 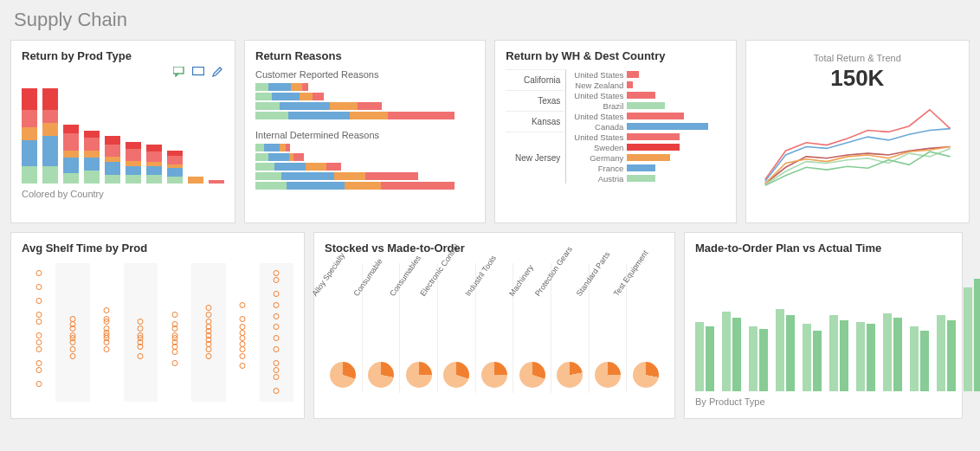 I want to click on wh-country-label: Austria, so click(x=596, y=178).